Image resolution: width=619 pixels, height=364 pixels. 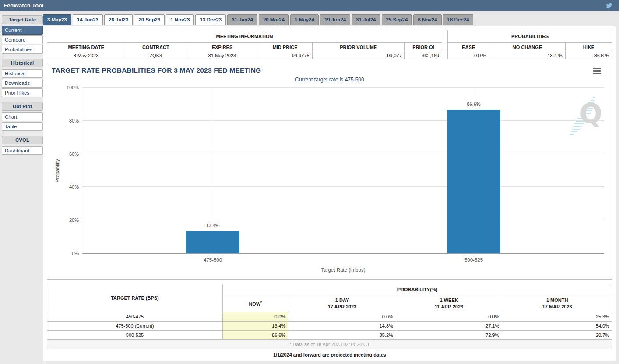 I want to click on tab-19-jun24: 19 Jun24, so click(x=335, y=20).